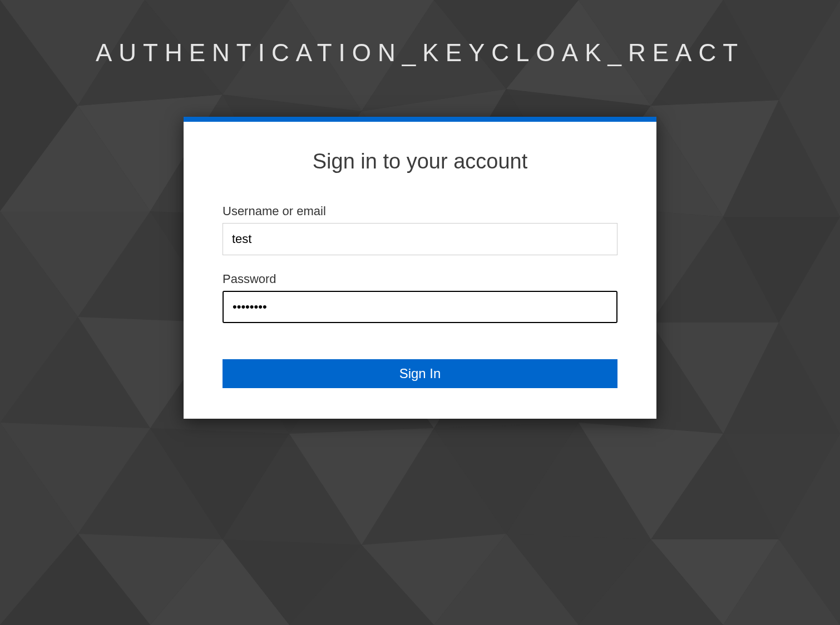  I want to click on login-form: Username or email Password Sign In, so click(420, 296).